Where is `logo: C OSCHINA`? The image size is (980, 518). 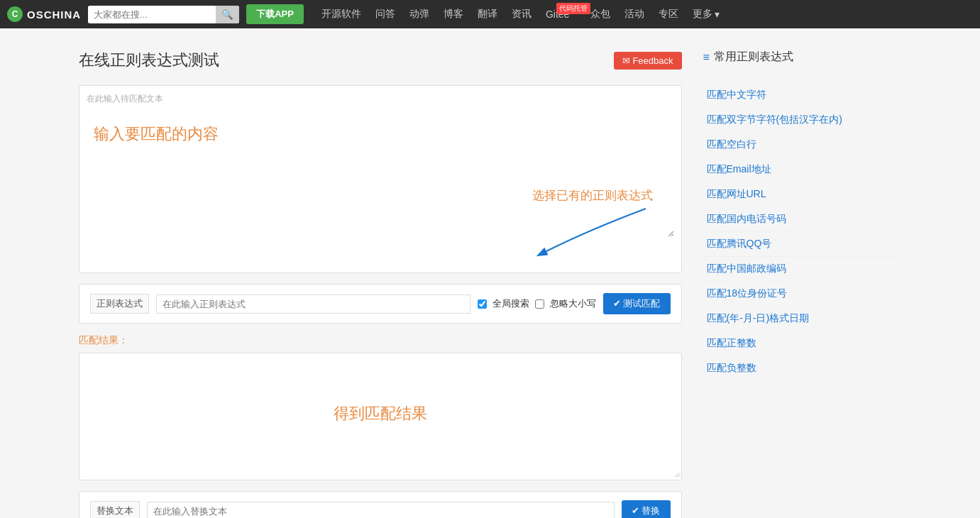 logo: C OSCHINA is located at coordinates (44, 14).